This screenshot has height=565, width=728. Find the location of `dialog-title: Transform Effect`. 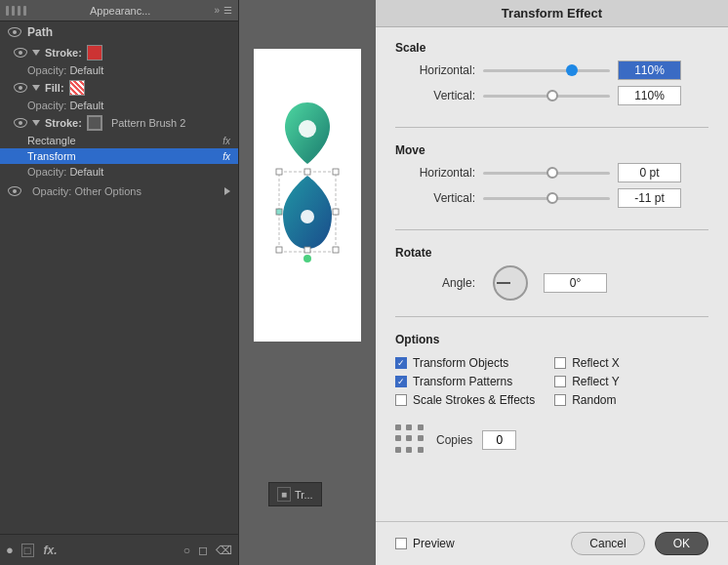

dialog-title: Transform Effect is located at coordinates (552, 14).